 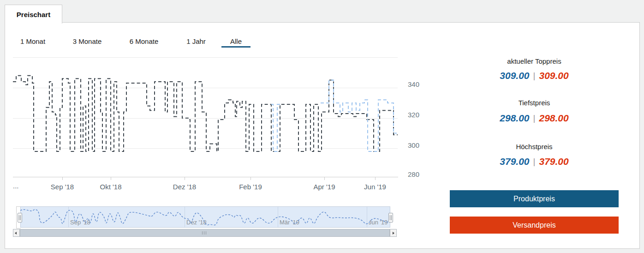 I want to click on navigator-label-mar19: Mär '19, so click(x=290, y=223).